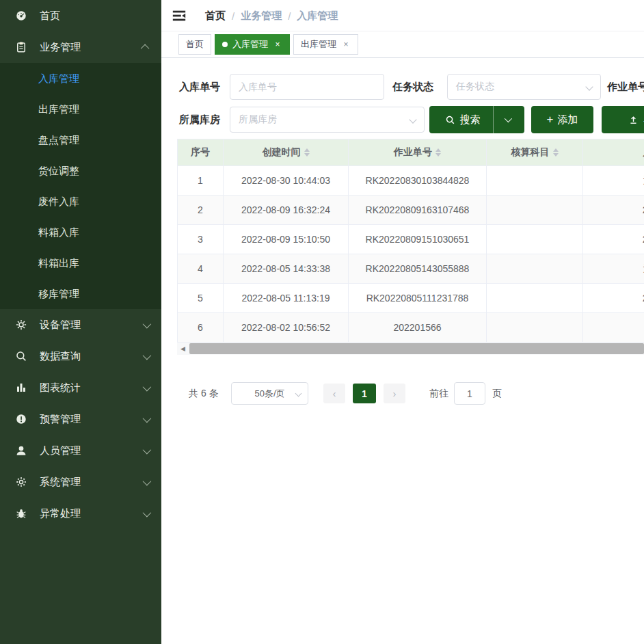 The width and height of the screenshot is (644, 644). Describe the element at coordinates (317, 16) in the screenshot. I see `breadcrumb-inbound: 入库管理` at that location.